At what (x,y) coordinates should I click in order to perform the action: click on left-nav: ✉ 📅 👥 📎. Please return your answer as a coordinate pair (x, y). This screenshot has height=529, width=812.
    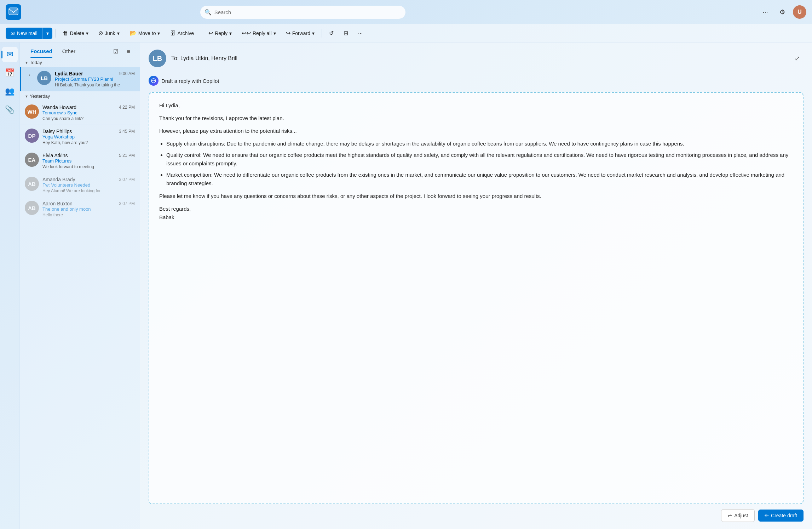
    Looking at the image, I should click on (10, 286).